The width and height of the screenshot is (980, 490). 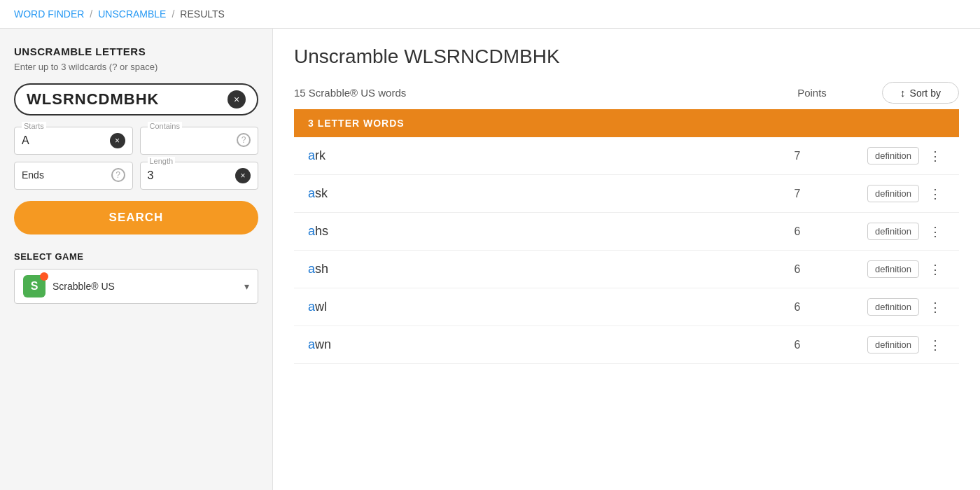 I want to click on points-label: Points, so click(x=812, y=92).